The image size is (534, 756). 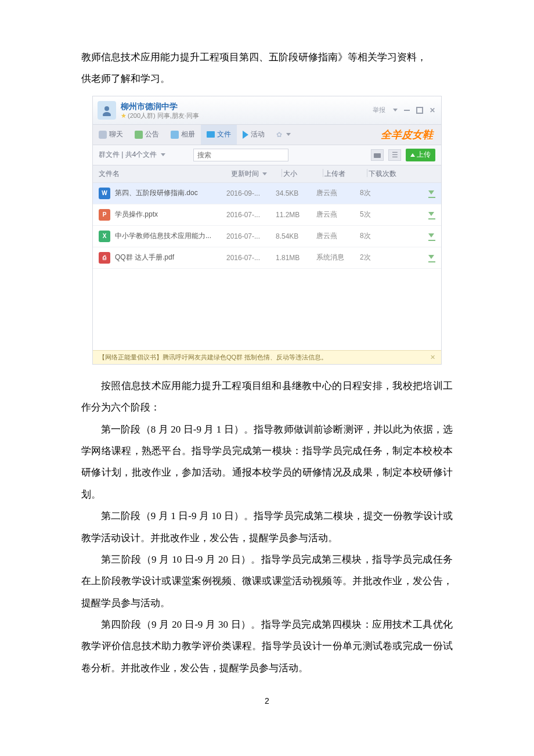 What do you see at coordinates (374, 215) in the screenshot?
I see `file-downloads: 5次` at bounding box center [374, 215].